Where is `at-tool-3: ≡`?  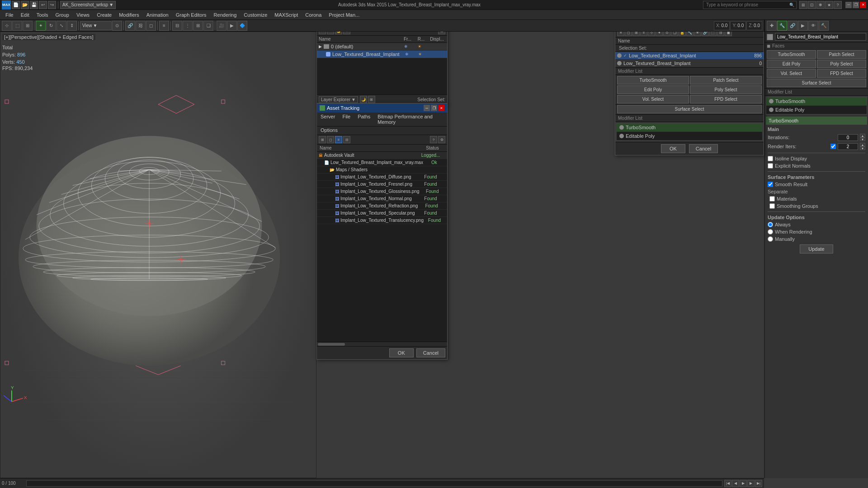
at-tool-3: ≡ is located at coordinates (339, 140).